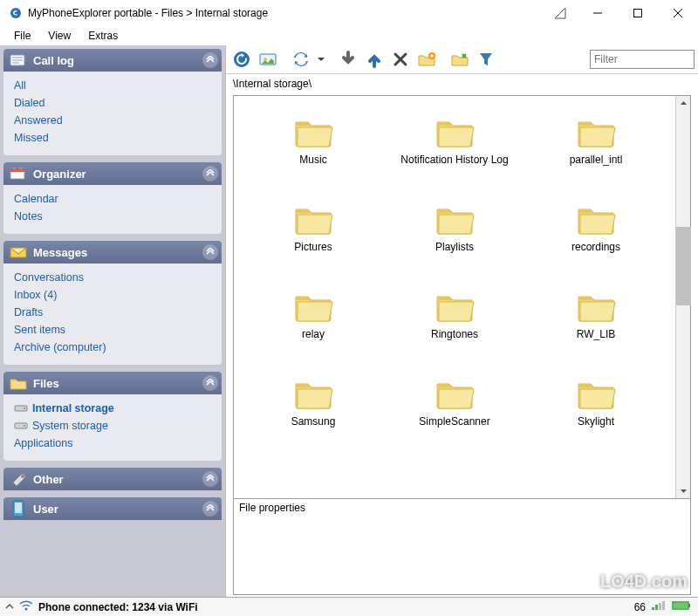 The height and width of the screenshot is (616, 698). I want to click on folder-item: Ringtones, so click(455, 332).